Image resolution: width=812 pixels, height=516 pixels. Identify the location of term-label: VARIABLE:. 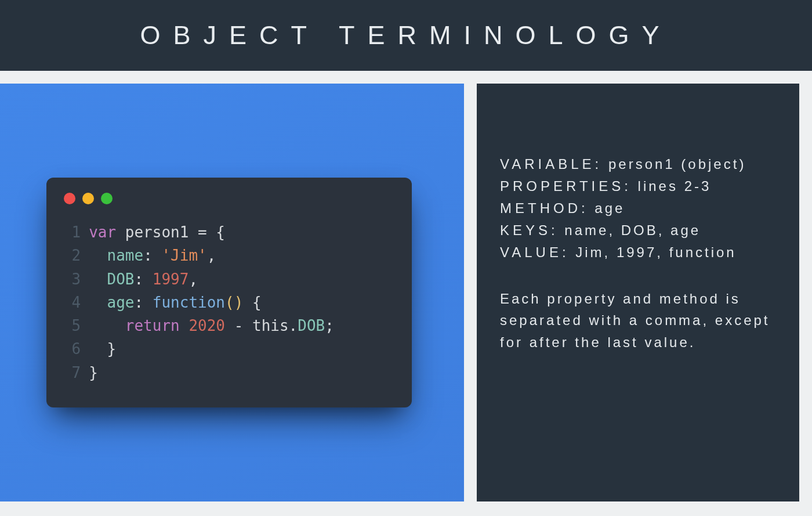
(551, 164).